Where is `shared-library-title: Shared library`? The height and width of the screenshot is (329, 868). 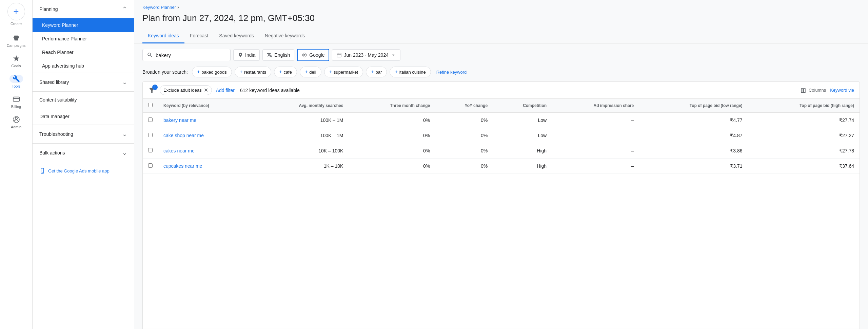
shared-library-title: Shared library is located at coordinates (54, 82).